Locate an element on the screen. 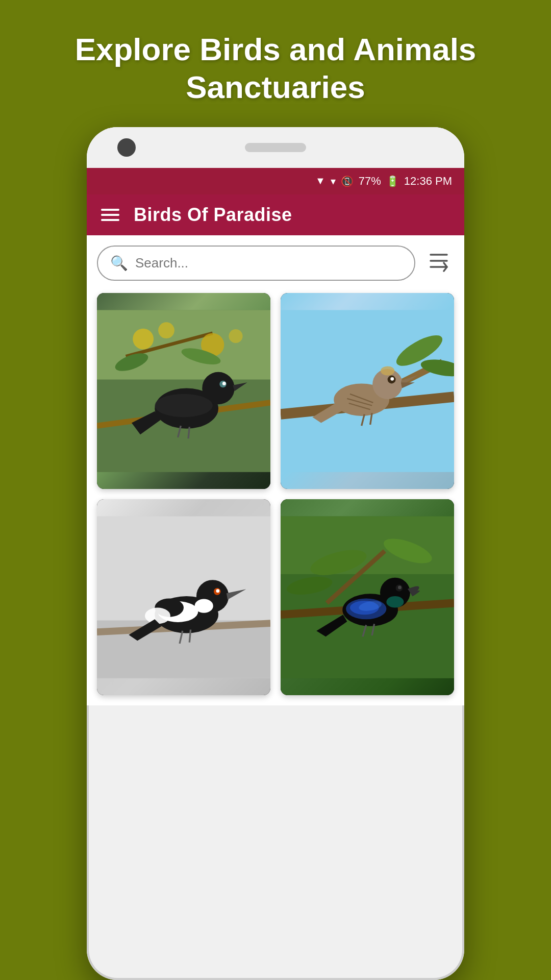 This screenshot has height=980, width=551. status-icons: ▼ ▾ 📵 77% 🔋 12:36 PM is located at coordinates (384, 181).